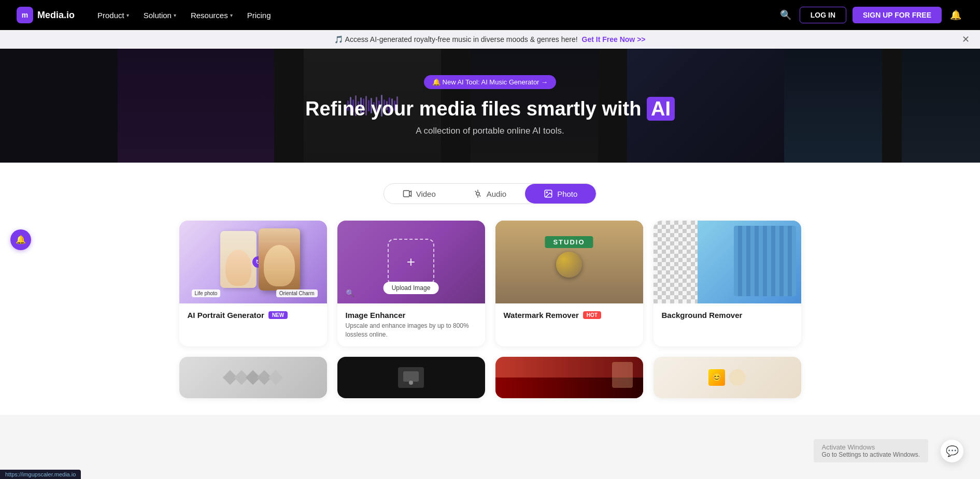 The width and height of the screenshot is (980, 479). I want to click on ai-highlight: AI, so click(661, 109).